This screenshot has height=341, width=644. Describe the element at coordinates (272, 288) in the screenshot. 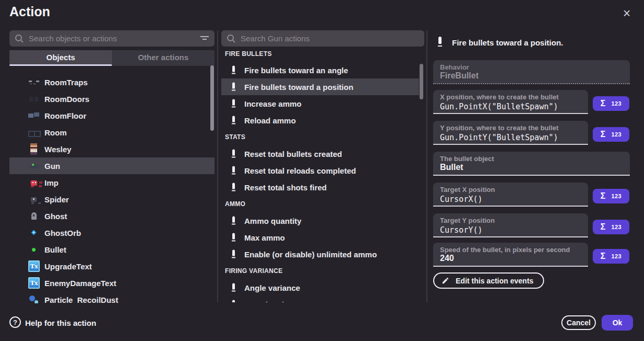

I see `action-label: Angle variance` at that location.